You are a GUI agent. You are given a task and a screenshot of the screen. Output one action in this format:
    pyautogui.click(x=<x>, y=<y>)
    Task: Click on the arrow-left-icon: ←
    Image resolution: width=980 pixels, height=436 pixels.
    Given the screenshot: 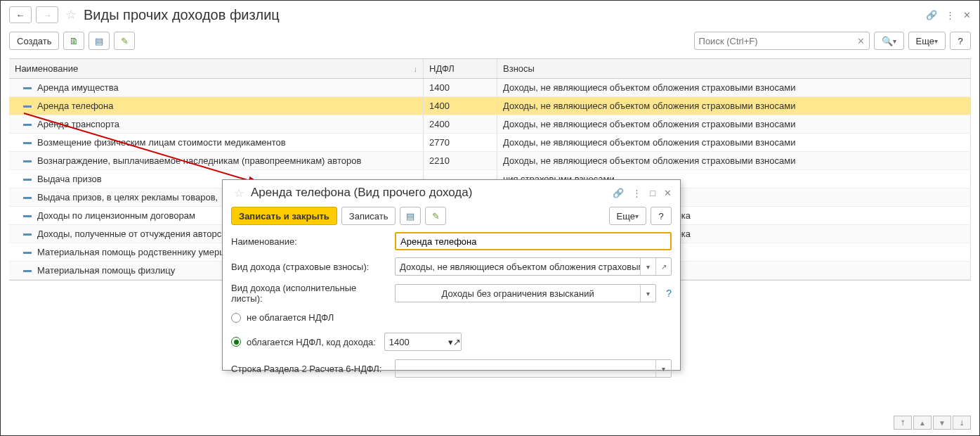 What is the action you would take?
    pyautogui.click(x=21, y=15)
    